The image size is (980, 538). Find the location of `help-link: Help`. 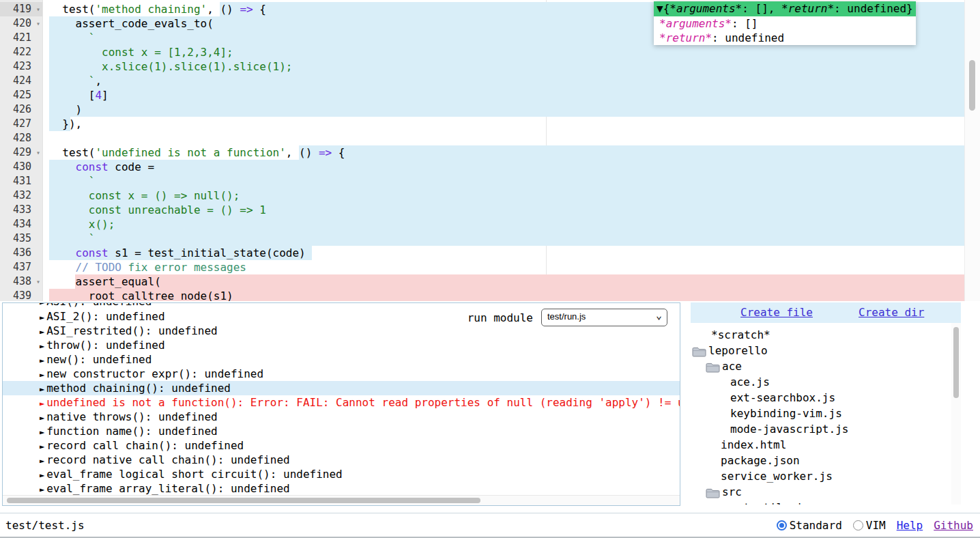

help-link: Help is located at coordinates (910, 526).